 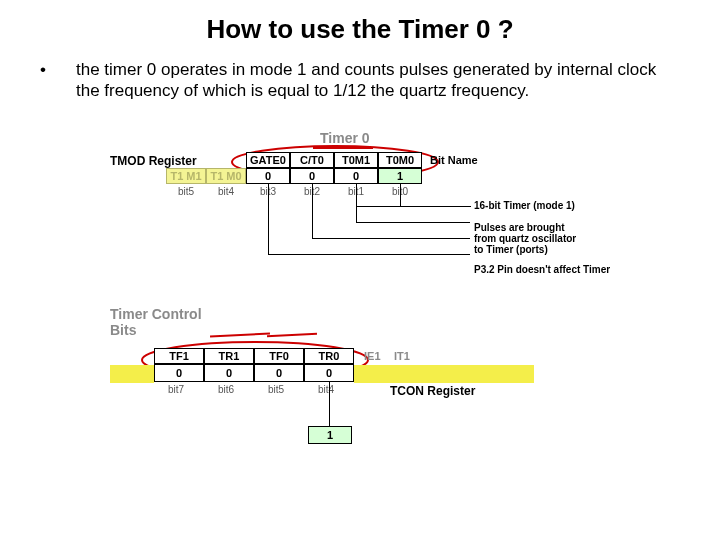 What do you see at coordinates (326, 390) in the screenshot?
I see `tcon-bit4: bit4` at bounding box center [326, 390].